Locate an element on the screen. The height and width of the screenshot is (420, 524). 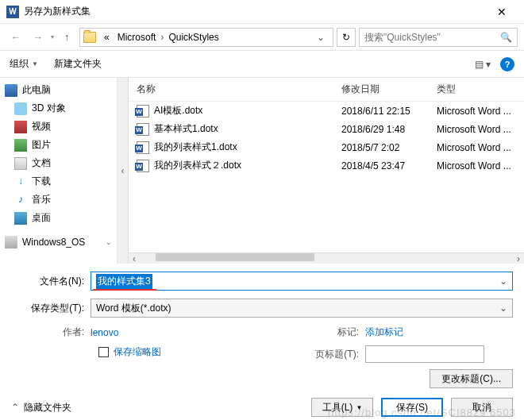
file-name: 我的列表样式1.dotx is located at coordinates (248, 148).